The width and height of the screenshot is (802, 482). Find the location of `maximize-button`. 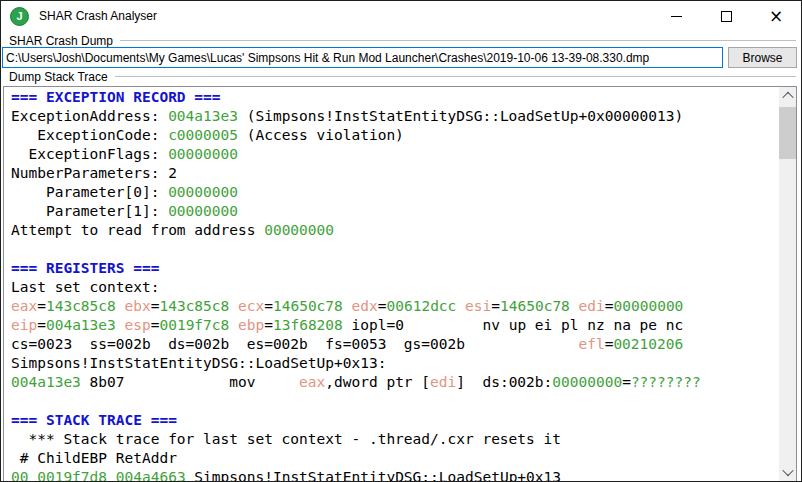

maximize-button is located at coordinates (726, 16).